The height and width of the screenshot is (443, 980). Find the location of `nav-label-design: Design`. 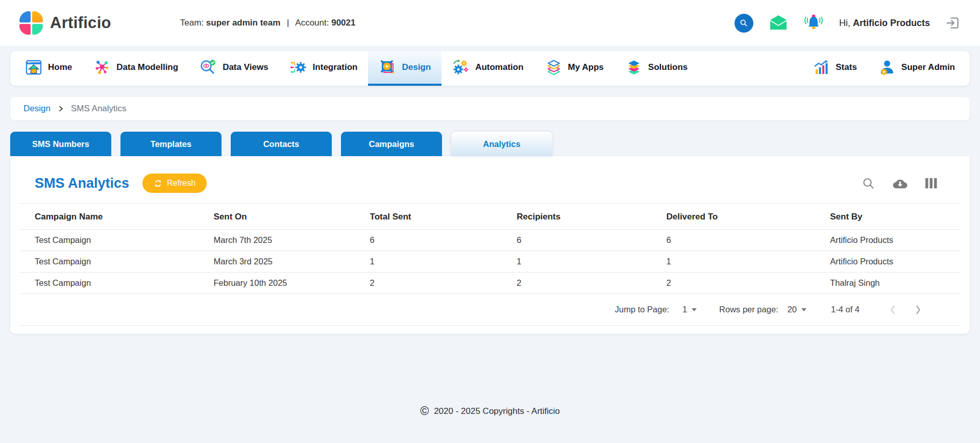

nav-label-design: Design is located at coordinates (416, 67).